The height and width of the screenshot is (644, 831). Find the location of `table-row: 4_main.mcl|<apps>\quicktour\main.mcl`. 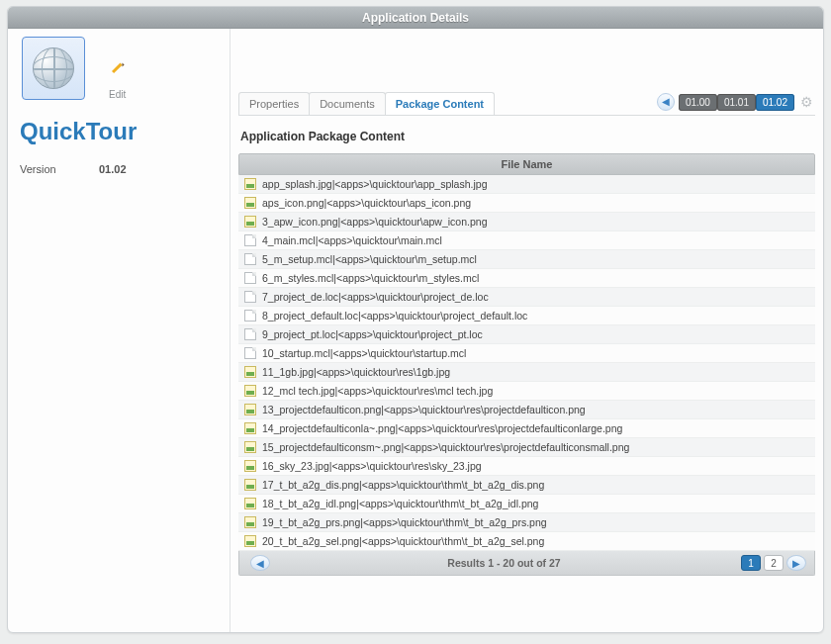

table-row: 4_main.mcl|<apps>\quicktour\main.mcl is located at coordinates (526, 241).